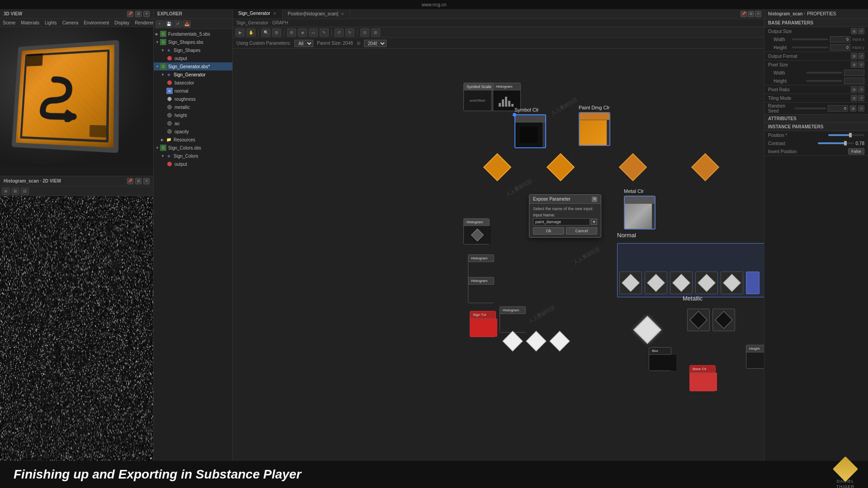 The height and width of the screenshot is (488, 868). What do you see at coordinates (339, 33) in the screenshot?
I see `tool-undo: ↺` at bounding box center [339, 33].